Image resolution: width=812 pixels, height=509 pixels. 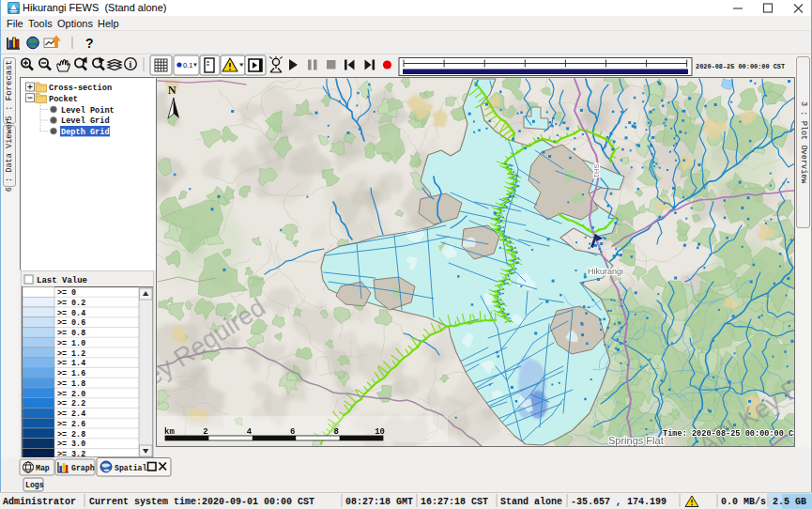 What do you see at coordinates (605, 271) in the screenshot?
I see `svg-text: Hikurangi` at bounding box center [605, 271].